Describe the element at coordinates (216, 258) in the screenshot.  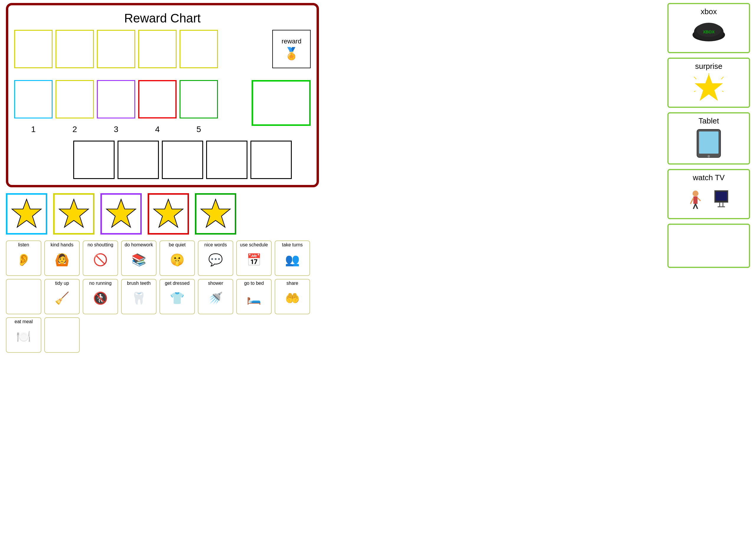
I see `behavior-nice-words: nice words 💬` at that location.